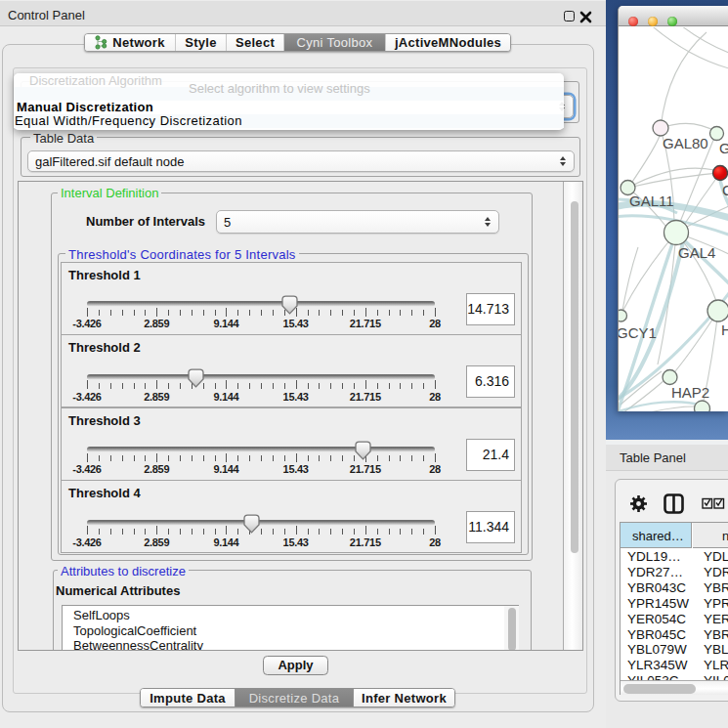 The image size is (728, 728). What do you see at coordinates (637, 332) in the screenshot?
I see `svg-text: GCY1` at bounding box center [637, 332].